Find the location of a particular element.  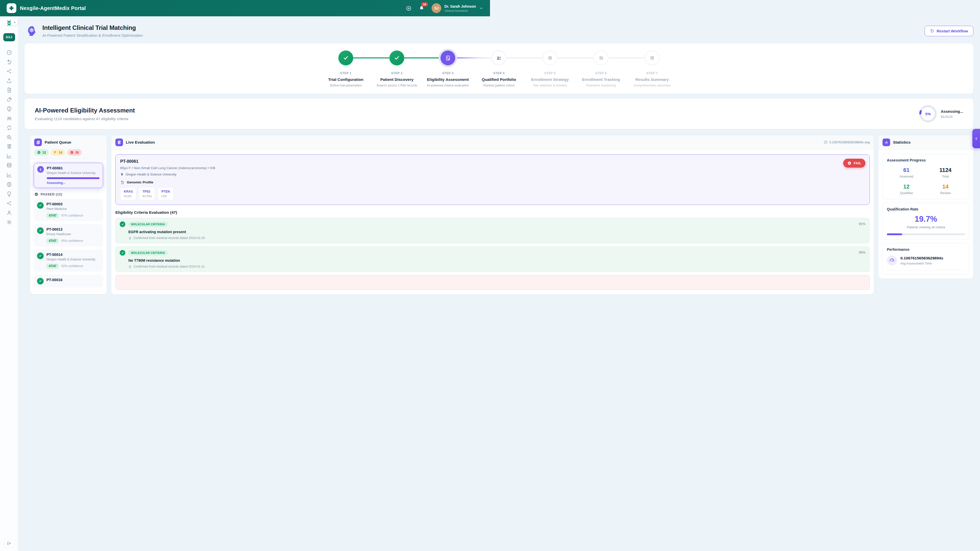

search-plus-icon is located at coordinates (9, 137).